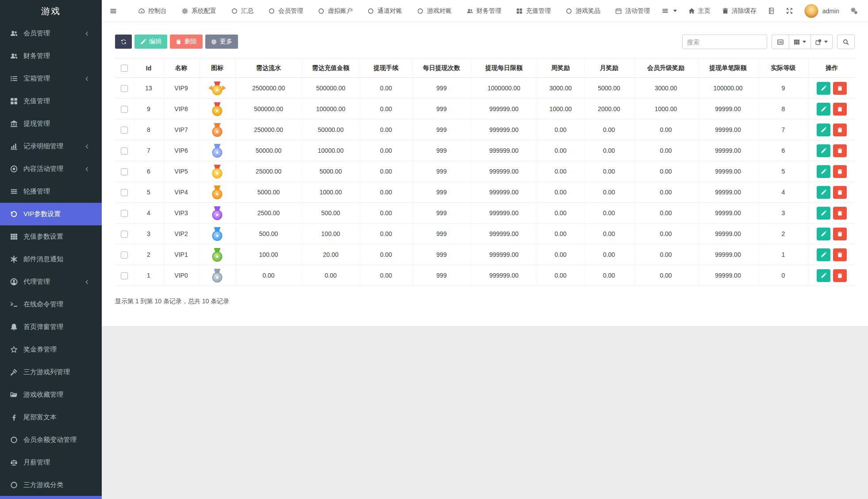 The image size is (868, 499). Describe the element at coordinates (51, 169) in the screenshot. I see `sidebar-item-content-activity-mgmt: 内容活动管理` at that location.